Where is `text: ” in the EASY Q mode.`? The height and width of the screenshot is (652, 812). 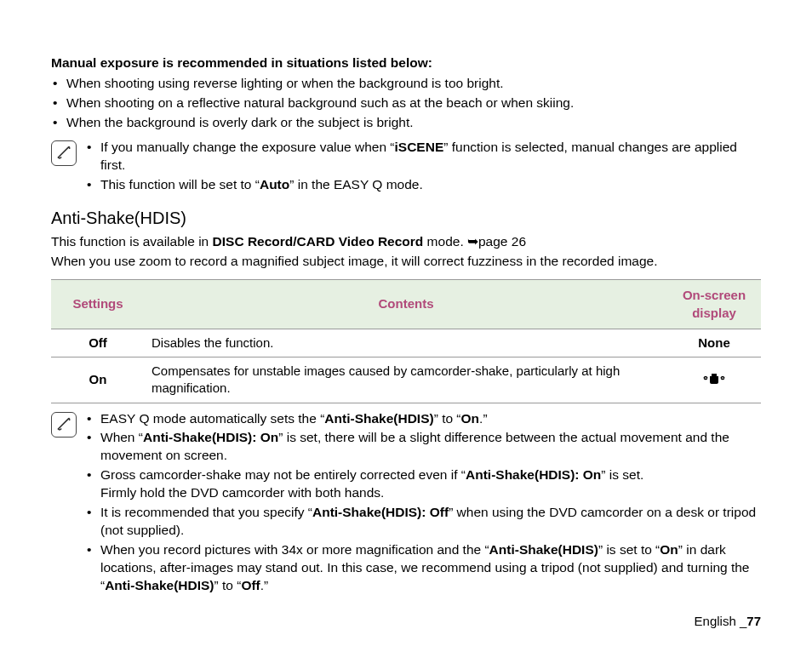
text: ” in the EASY Q mode. is located at coordinates (356, 184).